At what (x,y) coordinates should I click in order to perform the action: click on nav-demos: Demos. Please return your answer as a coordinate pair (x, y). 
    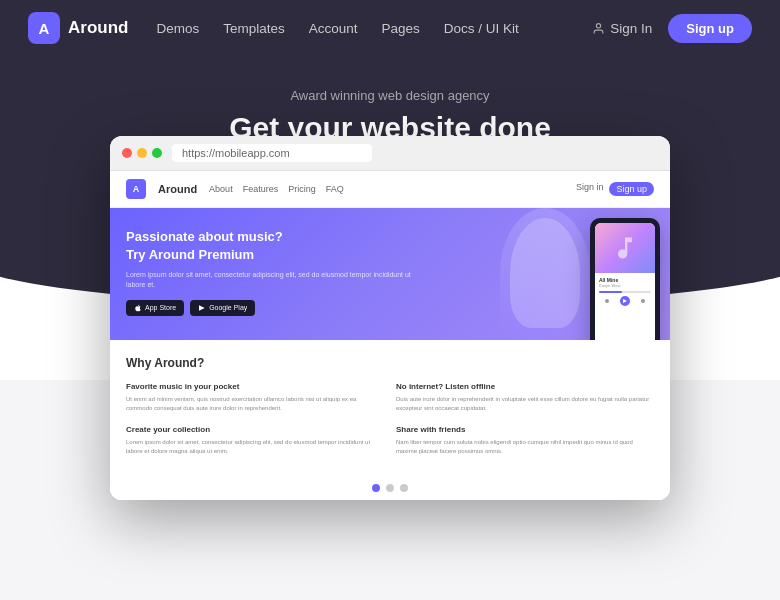
    Looking at the image, I should click on (178, 28).